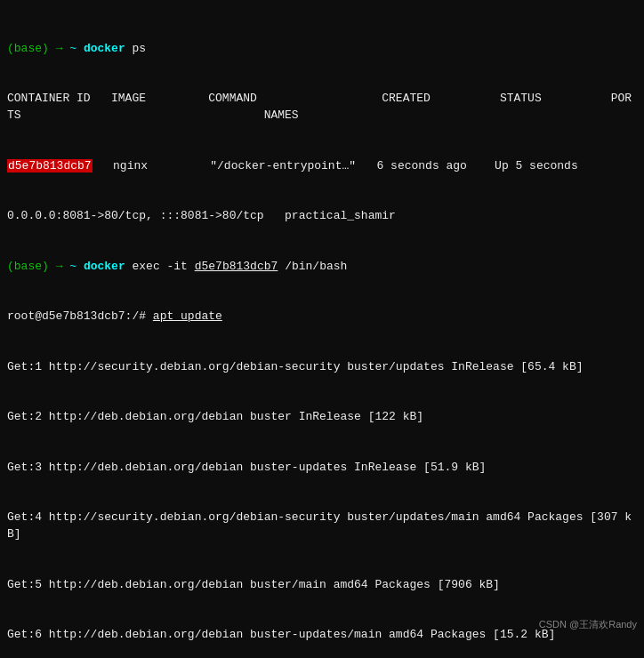 This screenshot has width=644, height=658. What do you see at coordinates (28, 48) in the screenshot?
I see `prompt-base: (base)` at bounding box center [28, 48].